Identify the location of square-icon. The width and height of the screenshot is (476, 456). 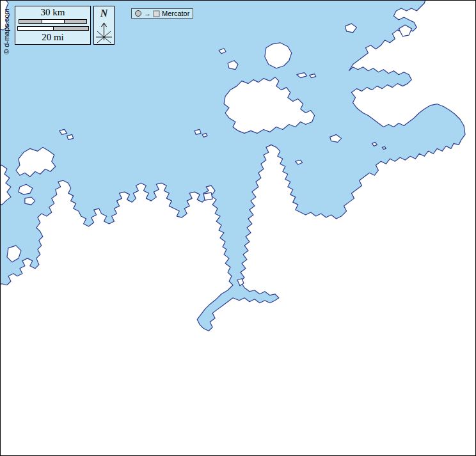
(156, 14).